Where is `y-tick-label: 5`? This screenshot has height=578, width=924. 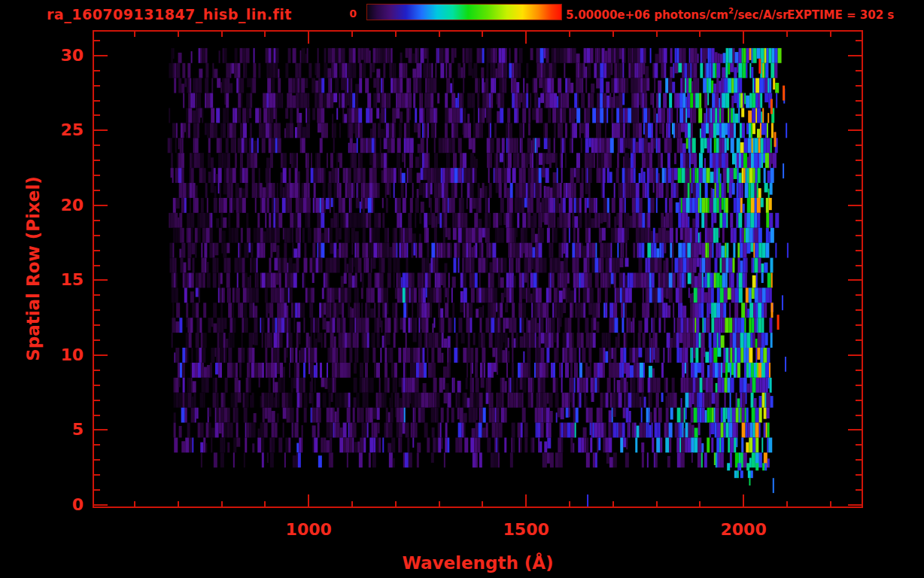
y-tick-label: 5 is located at coordinates (55, 430).